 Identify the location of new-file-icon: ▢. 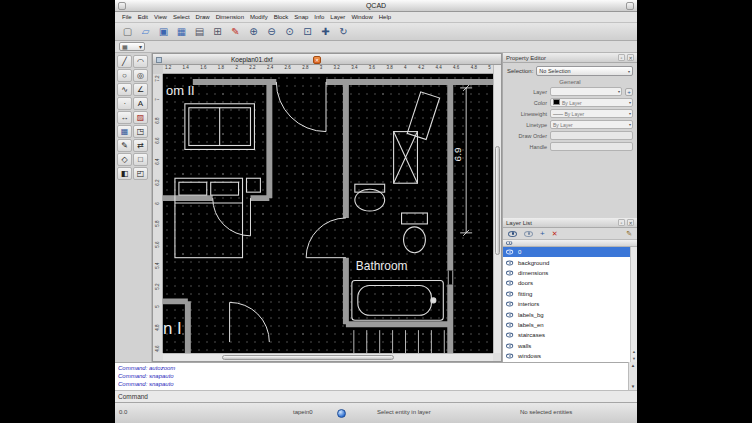
(128, 32).